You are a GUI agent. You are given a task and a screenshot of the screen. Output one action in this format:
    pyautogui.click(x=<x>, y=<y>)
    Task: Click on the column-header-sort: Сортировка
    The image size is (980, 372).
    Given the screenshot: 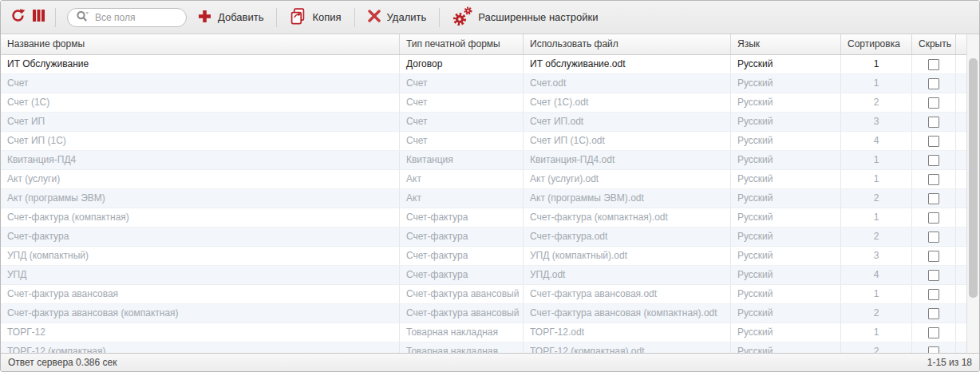 What is the action you would take?
    pyautogui.click(x=876, y=45)
    